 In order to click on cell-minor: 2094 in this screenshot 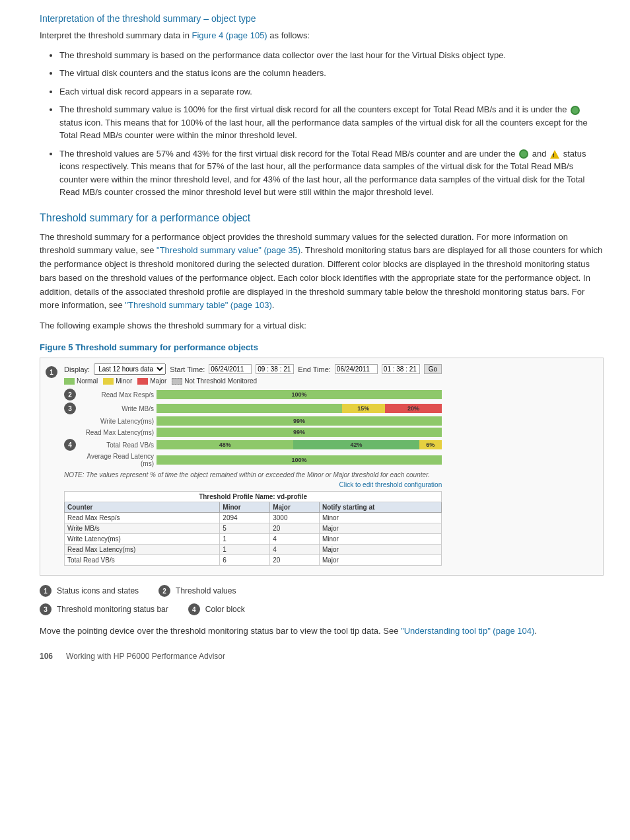, I will do `click(245, 518)`.